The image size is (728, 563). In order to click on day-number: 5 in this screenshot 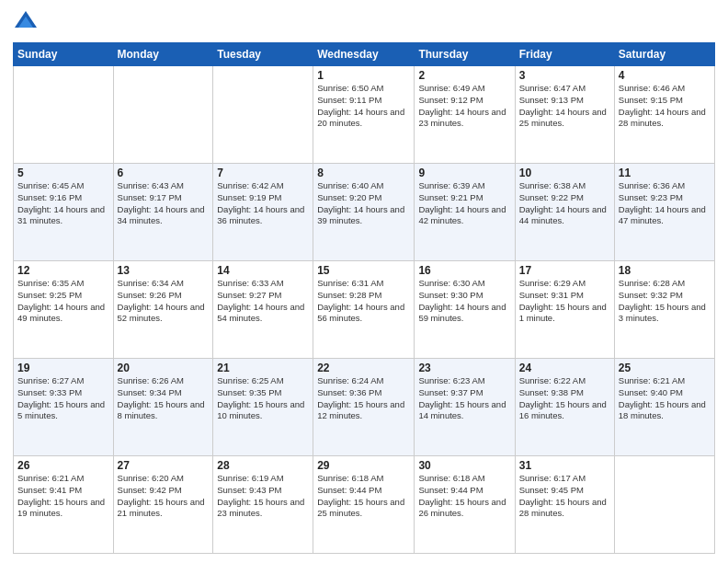, I will do `click(63, 173)`.